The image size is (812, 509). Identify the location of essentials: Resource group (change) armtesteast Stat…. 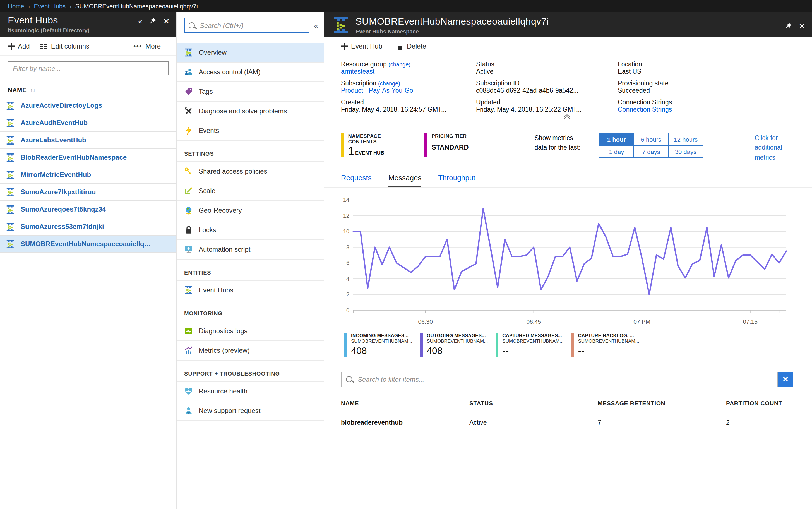
(568, 89).